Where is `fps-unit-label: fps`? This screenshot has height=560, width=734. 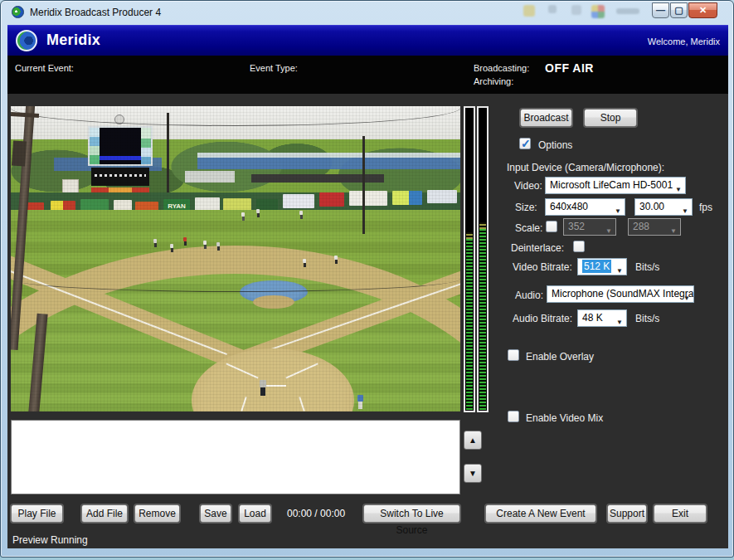
fps-unit-label: fps is located at coordinates (706, 207).